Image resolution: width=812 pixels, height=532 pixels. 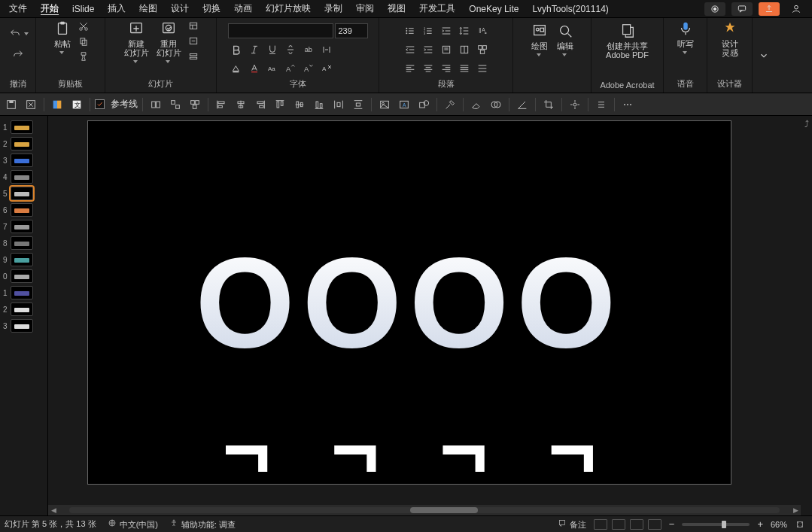 I want to click on thumbnail-13: 3, so click(x=24, y=326).